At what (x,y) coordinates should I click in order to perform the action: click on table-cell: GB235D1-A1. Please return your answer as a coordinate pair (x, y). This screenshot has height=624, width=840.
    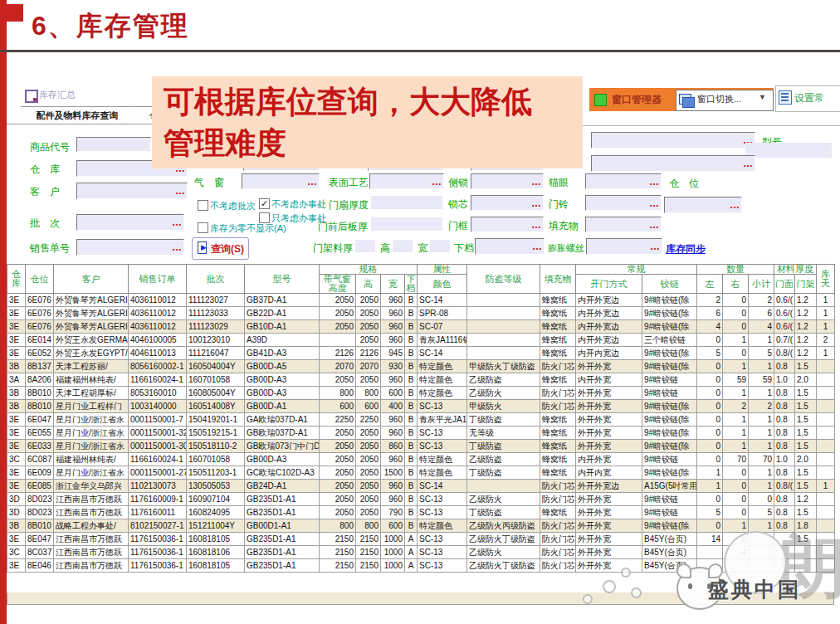
    Looking at the image, I should click on (282, 539).